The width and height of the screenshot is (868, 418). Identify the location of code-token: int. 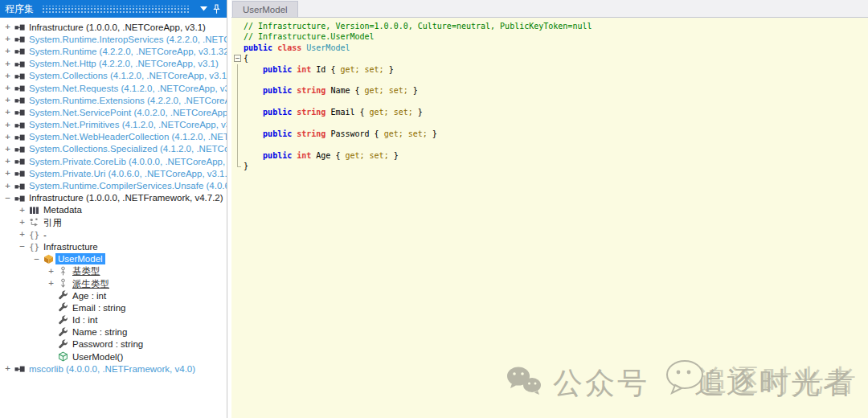
(304, 156).